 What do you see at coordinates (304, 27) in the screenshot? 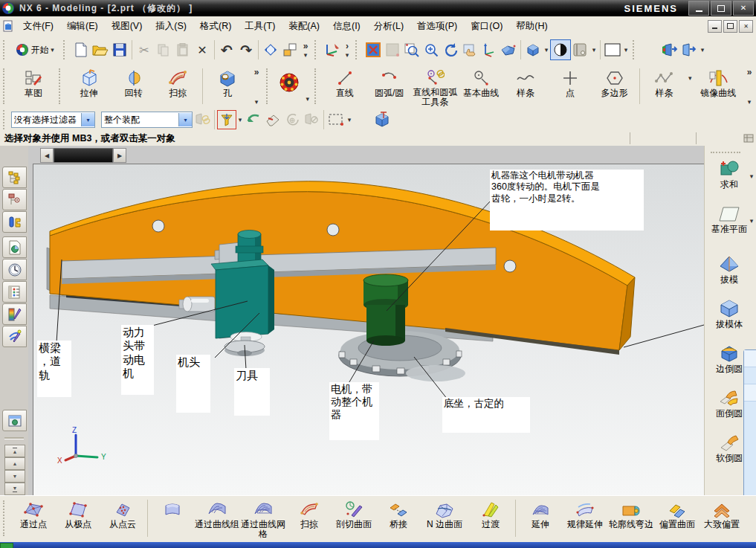
I see `menu-assemblies: 装配(A)` at bounding box center [304, 27].